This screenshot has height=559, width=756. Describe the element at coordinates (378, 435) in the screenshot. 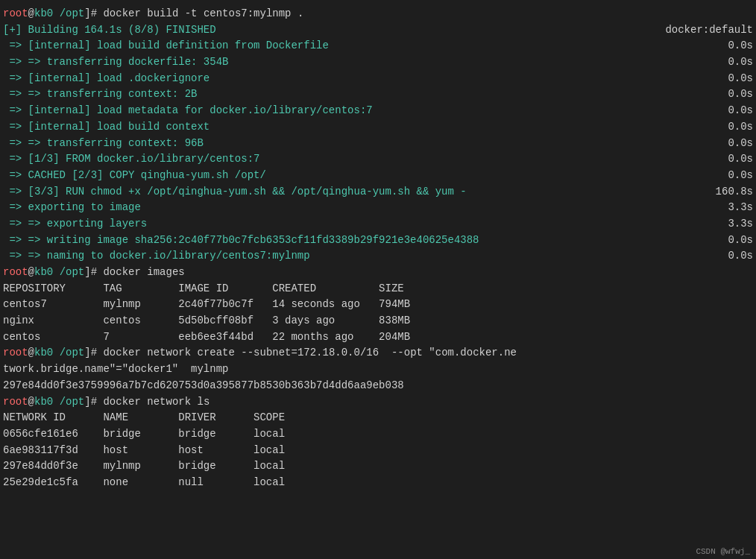

I see `line-27: 0656cfe161e6 bridge bridge local` at that location.